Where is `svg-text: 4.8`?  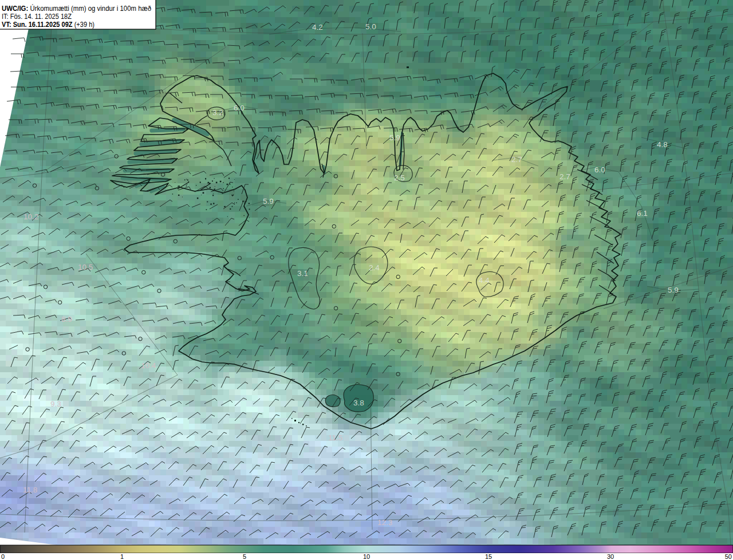
svg-text: 4.8 is located at coordinates (662, 144).